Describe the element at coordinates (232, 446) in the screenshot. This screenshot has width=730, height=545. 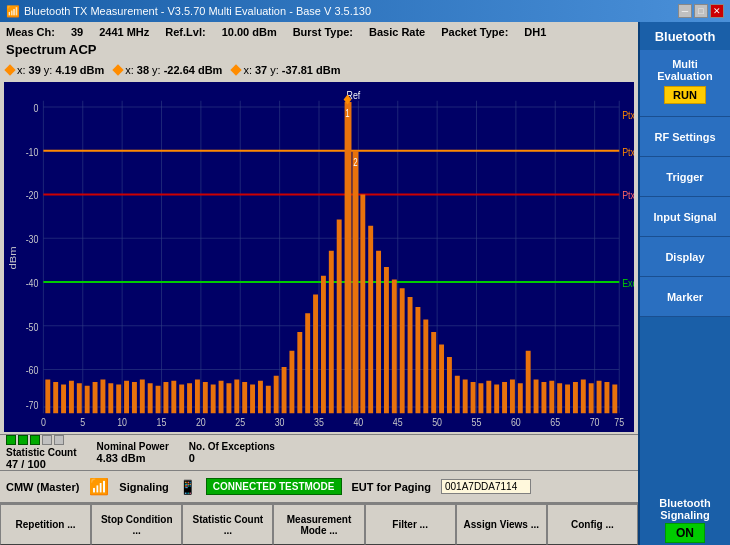
I see `no-exceptions-label: No. Of Exceptions` at that location.